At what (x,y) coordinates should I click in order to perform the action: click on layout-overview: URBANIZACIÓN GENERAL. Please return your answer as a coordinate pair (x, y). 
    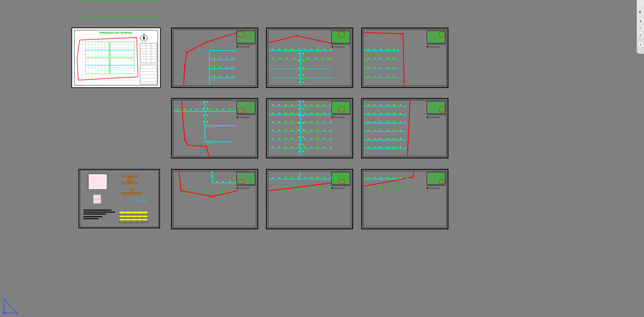
    Looking at the image, I should click on (116, 58).